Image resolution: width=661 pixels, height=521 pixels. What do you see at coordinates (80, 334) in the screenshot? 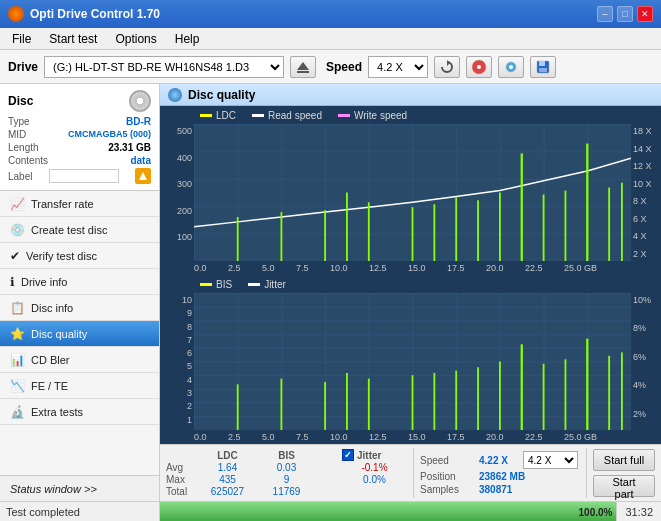
I see `nav-disc-quality: ⭐ Disc quality` at bounding box center [80, 334].